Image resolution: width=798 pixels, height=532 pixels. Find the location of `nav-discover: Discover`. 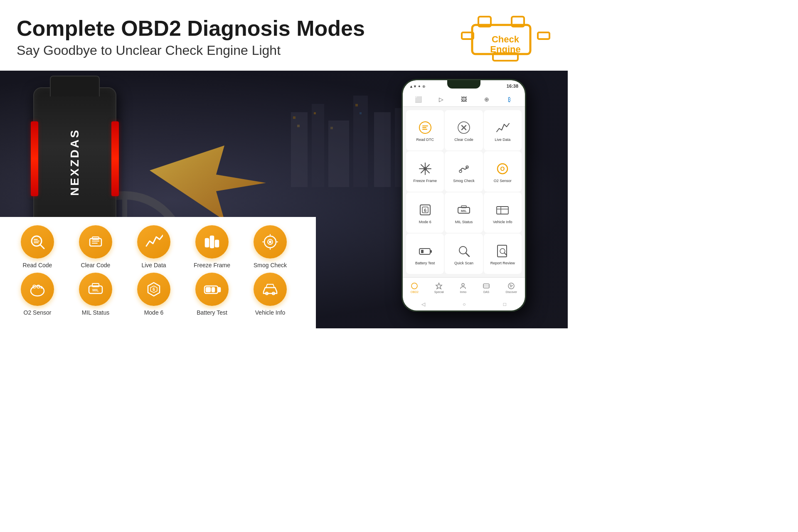

nav-discover: Discover is located at coordinates (511, 288).